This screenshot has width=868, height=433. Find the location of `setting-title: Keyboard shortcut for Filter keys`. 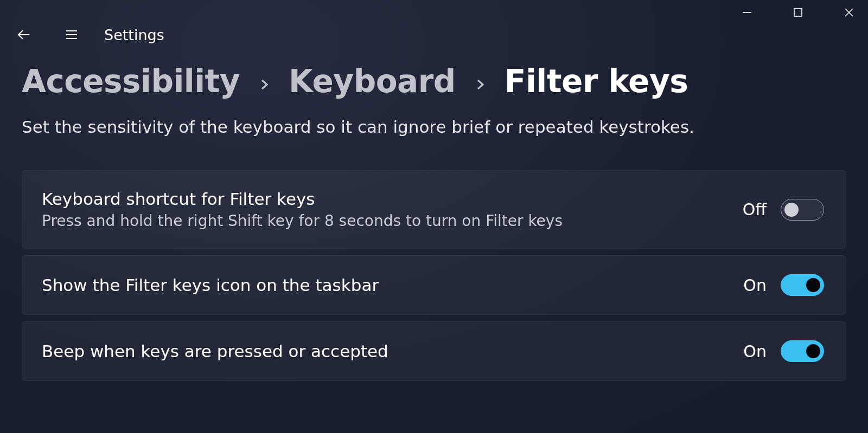

setting-title: Keyboard shortcut for Filter keys is located at coordinates (302, 199).